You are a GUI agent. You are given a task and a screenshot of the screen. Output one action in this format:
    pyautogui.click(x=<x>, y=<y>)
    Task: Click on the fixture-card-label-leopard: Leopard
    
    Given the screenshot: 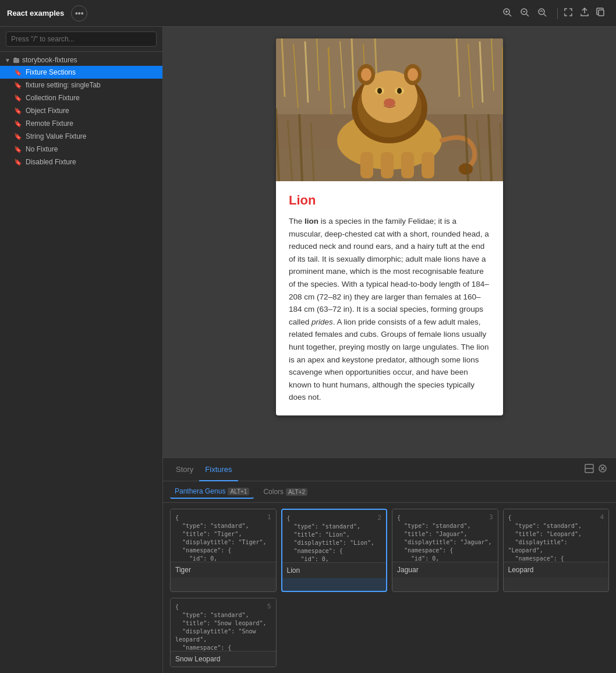 What is the action you would take?
    pyautogui.click(x=557, y=570)
    